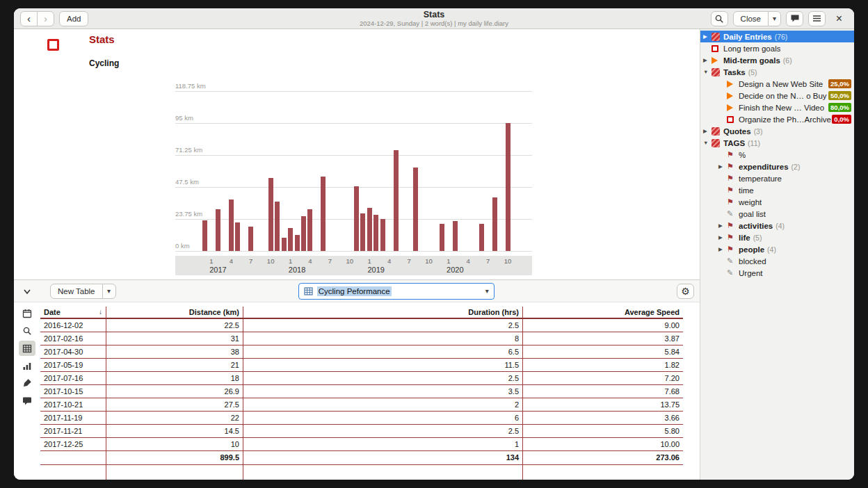 The height and width of the screenshot is (488, 868). I want to click on table-cell: 1, so click(383, 445).